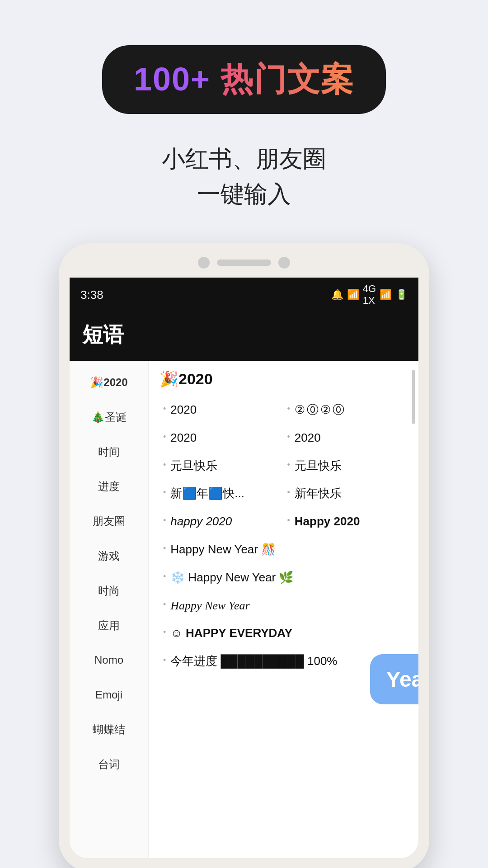 The image size is (488, 868). Describe the element at coordinates (346, 494) in the screenshot. I see `list-item: • 新年快乐` at that location.